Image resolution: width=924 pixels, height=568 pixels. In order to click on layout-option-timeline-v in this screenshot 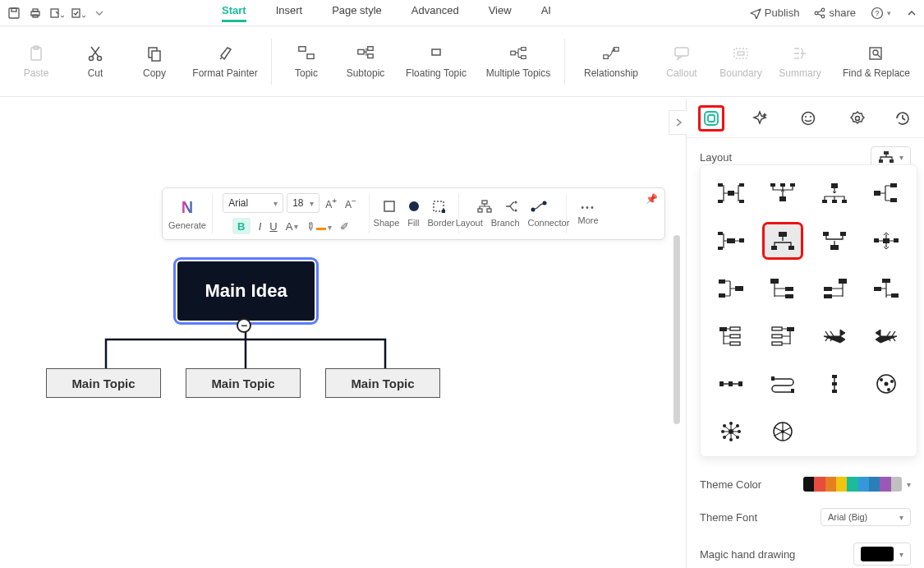, I will do `click(834, 384)`.